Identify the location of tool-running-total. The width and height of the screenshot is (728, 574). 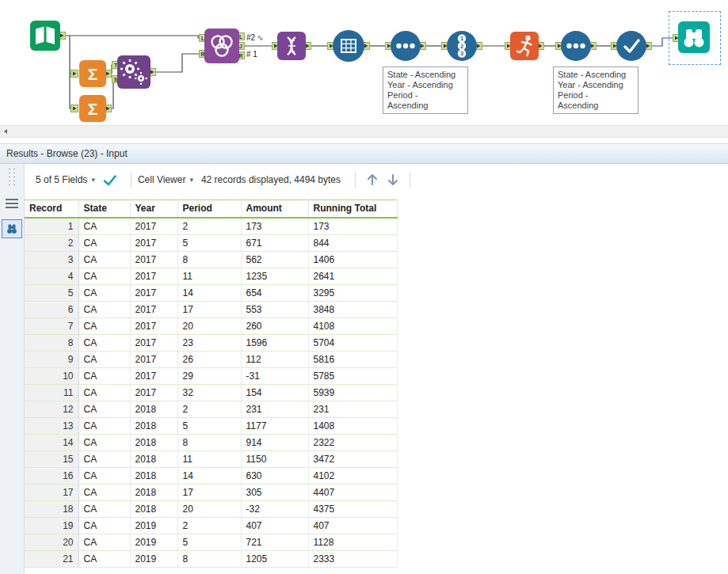
(524, 46).